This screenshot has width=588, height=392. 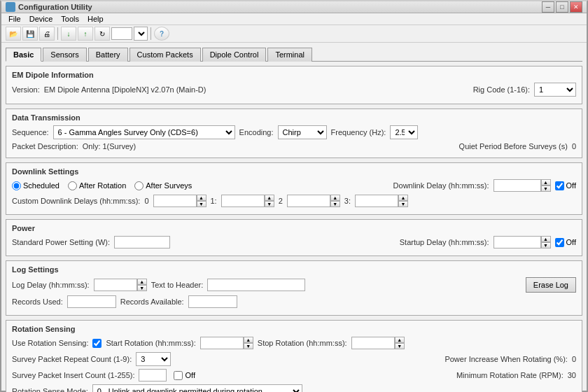 What do you see at coordinates (30, 34) in the screenshot?
I see `save-button: 💾` at bounding box center [30, 34].